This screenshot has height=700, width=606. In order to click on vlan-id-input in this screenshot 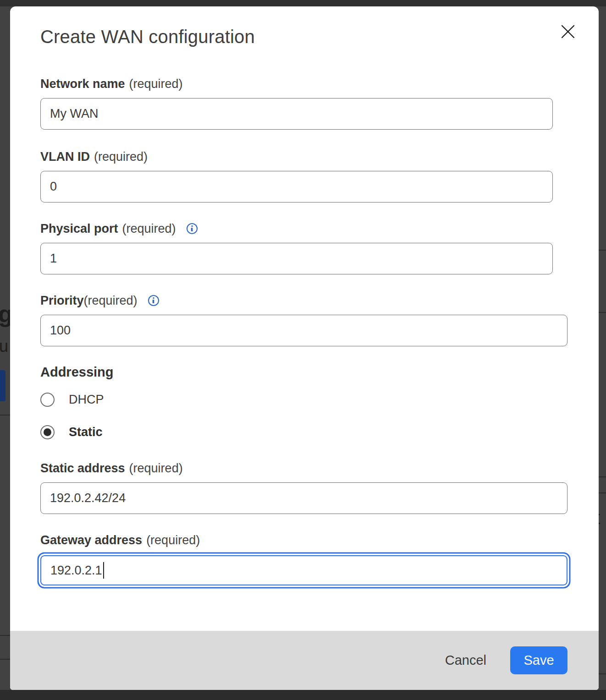, I will do `click(297, 187)`.